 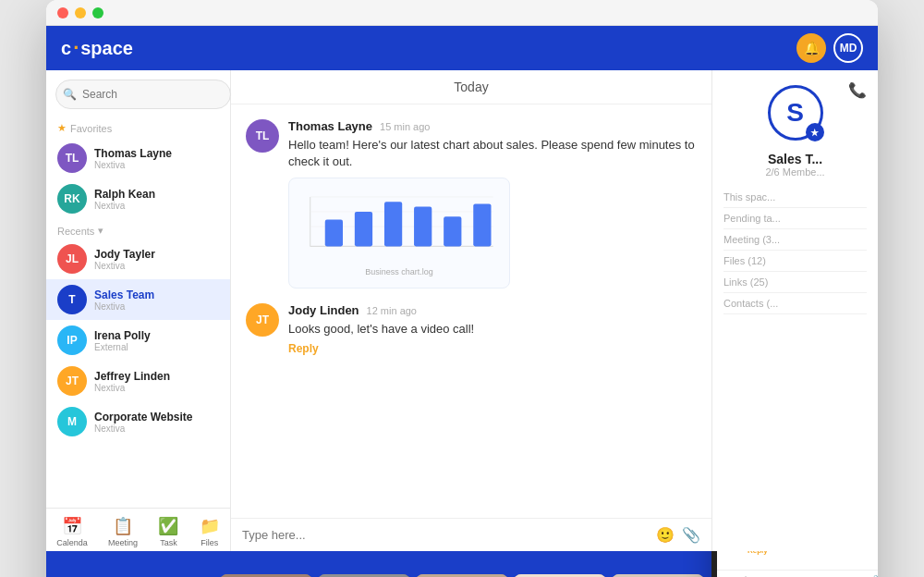 I want to click on phone-message-2: JL Jody Linden 12 min ago Looks good, le…, so click(x=801, y=553).